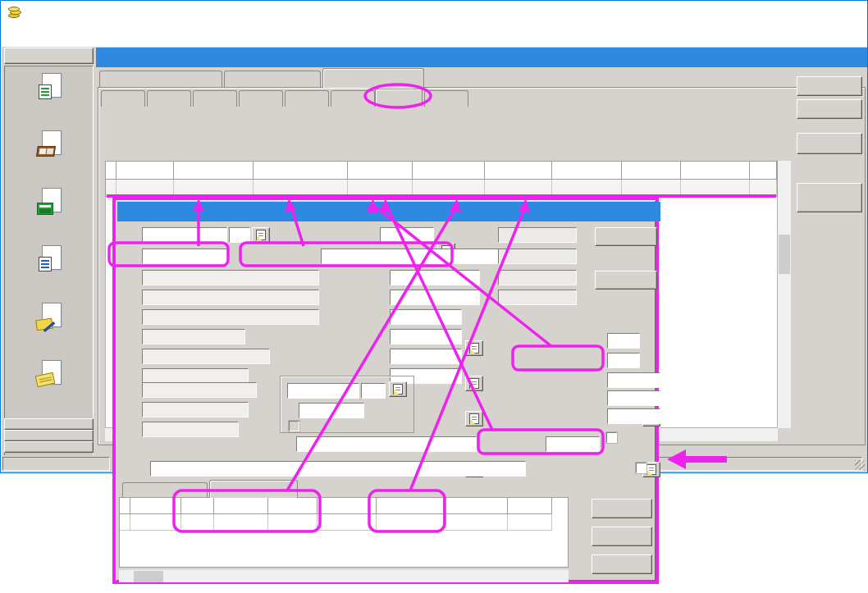 This screenshot has width=868, height=593. Describe the element at coordinates (75, 36) in the screenshot. I see `menu-nastaveni` at that location.